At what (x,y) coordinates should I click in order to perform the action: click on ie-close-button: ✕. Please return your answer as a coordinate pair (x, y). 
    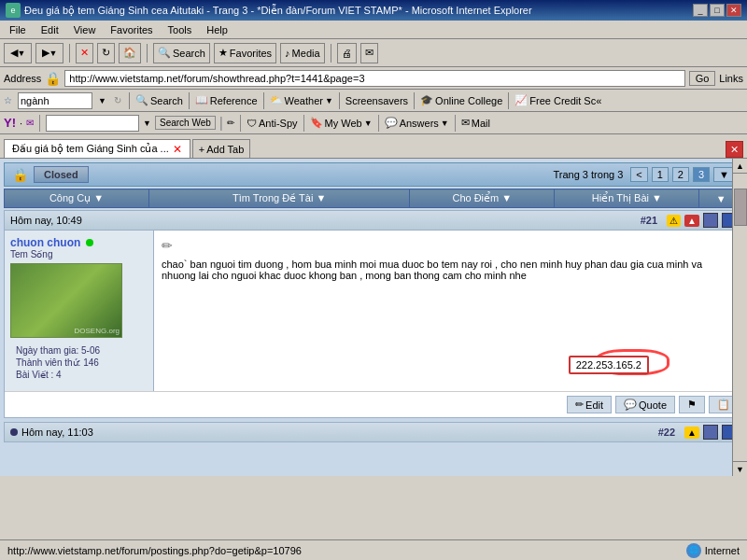
    Looking at the image, I should click on (734, 149).